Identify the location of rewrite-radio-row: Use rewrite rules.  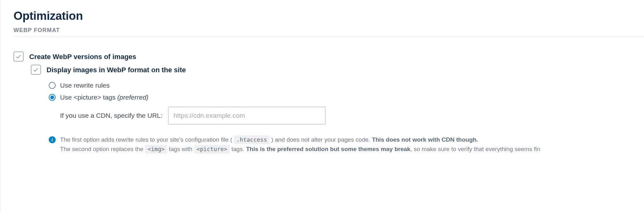
(347, 85).